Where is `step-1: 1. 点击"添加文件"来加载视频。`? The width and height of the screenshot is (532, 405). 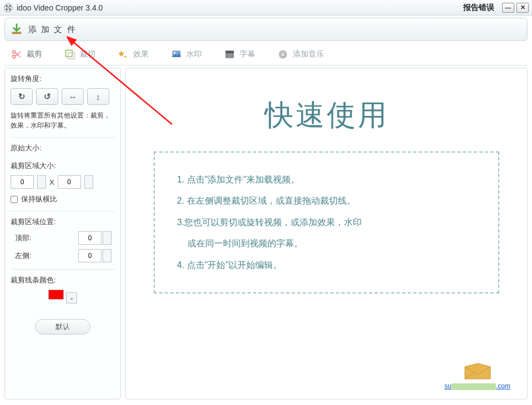
step-1: 1. 点击"添加文件"来加载视频。 is located at coordinates (326, 180).